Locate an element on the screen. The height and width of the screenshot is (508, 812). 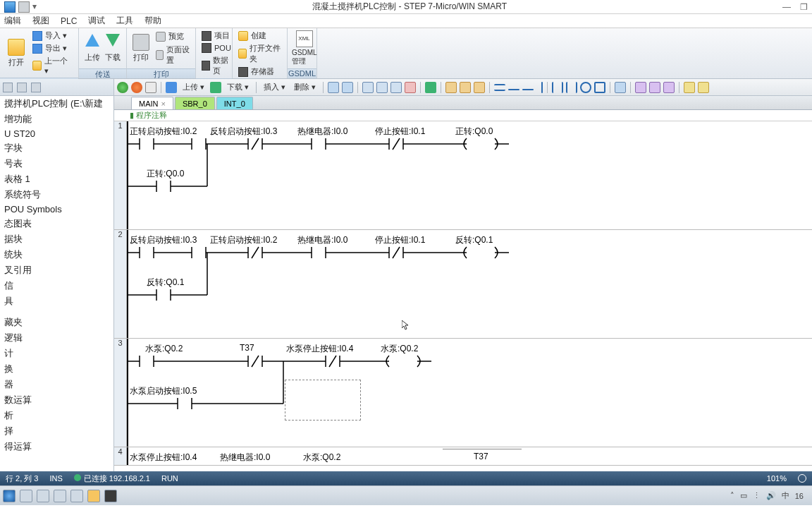
tray-clock: 16 is located at coordinates (799, 496).